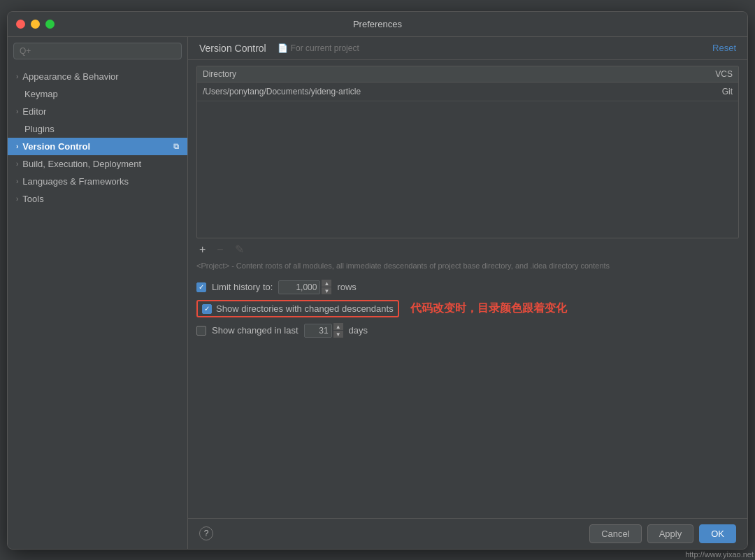 This screenshot has width=755, height=560. What do you see at coordinates (35, 24) in the screenshot?
I see `minimize-button` at bounding box center [35, 24].